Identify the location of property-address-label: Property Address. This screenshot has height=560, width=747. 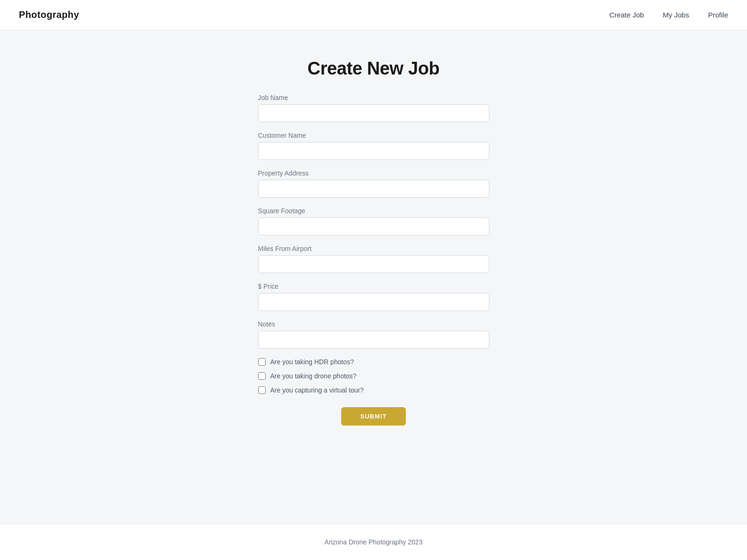
(374, 173).